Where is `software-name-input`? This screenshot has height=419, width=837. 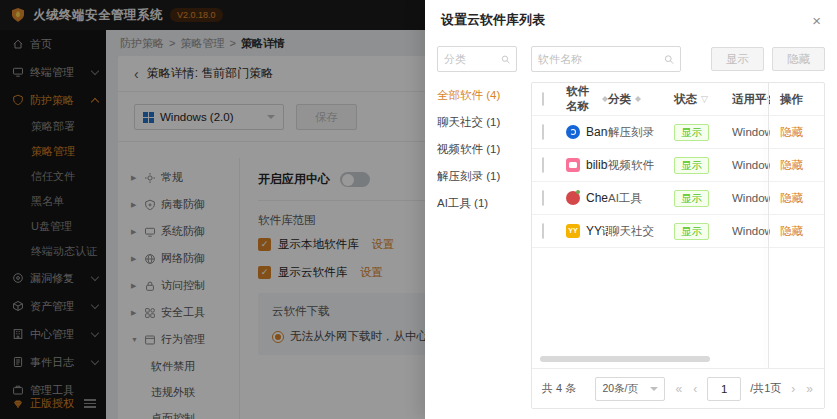
software-name-input is located at coordinates (601, 59).